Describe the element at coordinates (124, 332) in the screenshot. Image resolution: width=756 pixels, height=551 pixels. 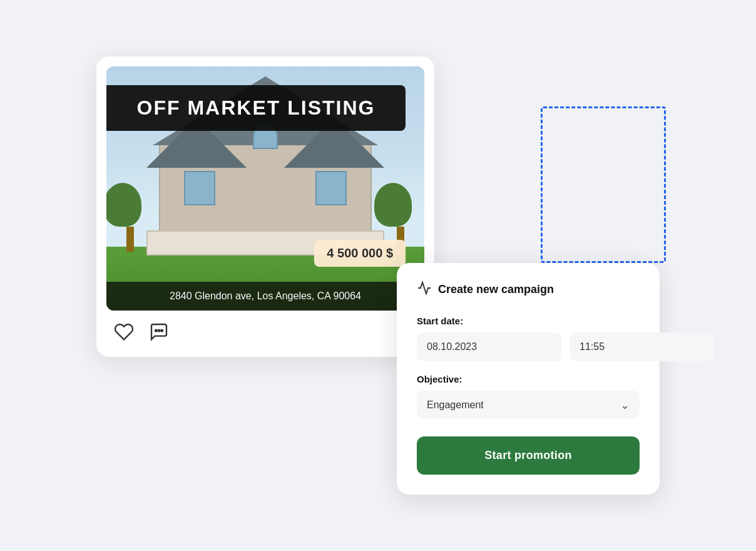
I see `heart-icon` at that location.